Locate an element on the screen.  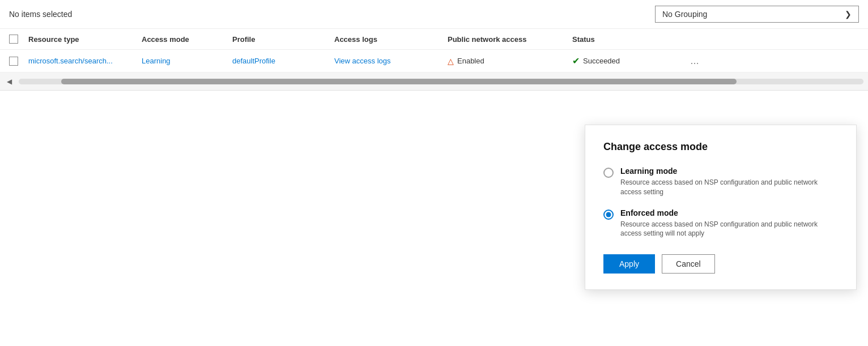
change-access-mode-popup: Change access mode Learning mode Resourc… is located at coordinates (721, 207).